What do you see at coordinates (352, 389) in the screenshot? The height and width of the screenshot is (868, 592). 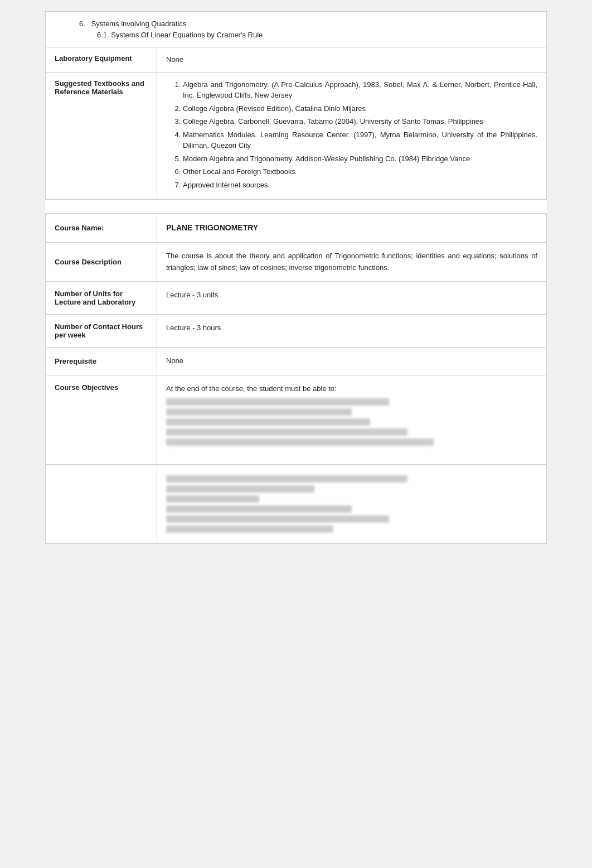 I see `objectives-intro: At the end of the course, the student mu…` at bounding box center [352, 389].